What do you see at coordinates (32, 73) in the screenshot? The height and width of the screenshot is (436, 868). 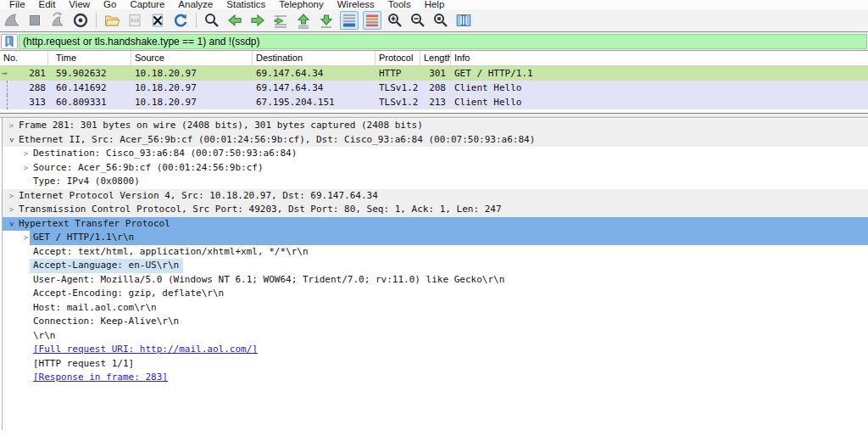 I see `cell-no: 281` at bounding box center [32, 73].